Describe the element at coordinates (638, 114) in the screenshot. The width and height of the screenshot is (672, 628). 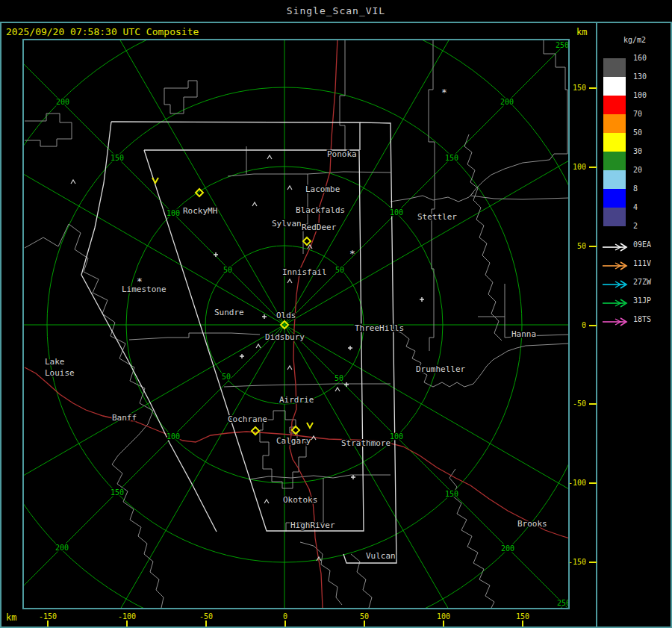
I see `legend-scale-value: 70` at that location.